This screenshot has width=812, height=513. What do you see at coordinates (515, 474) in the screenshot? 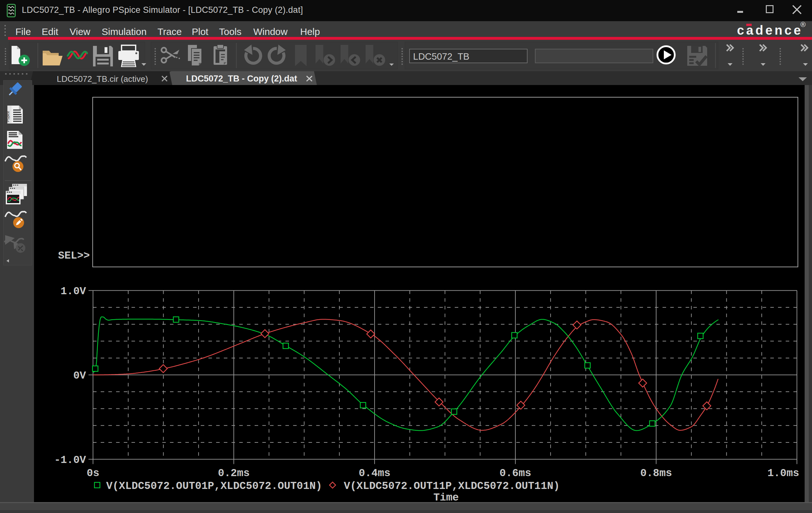
I see `svg-text: 0.6ms` at bounding box center [515, 474].